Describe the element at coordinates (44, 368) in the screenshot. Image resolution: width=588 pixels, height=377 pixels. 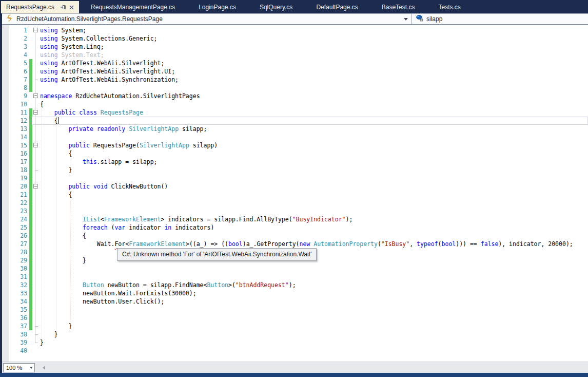
I see `scroll-left-button` at that location.